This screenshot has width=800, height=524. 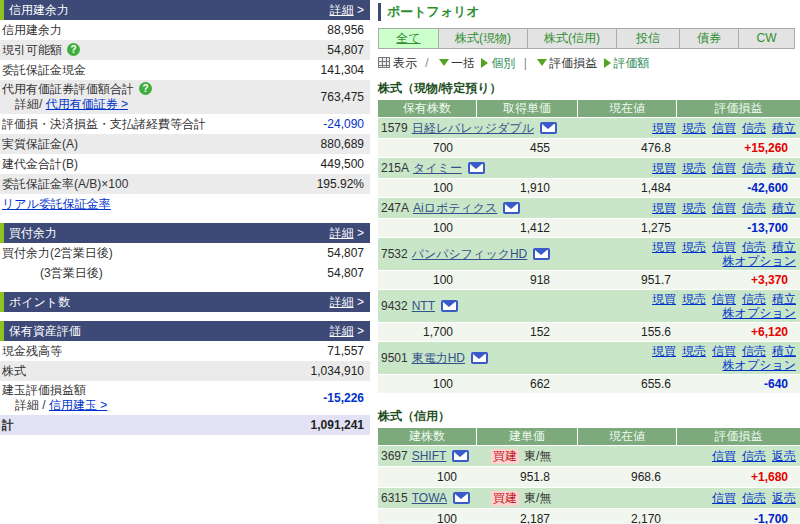 What do you see at coordinates (340, 184) in the screenshot?
I see `row-value: 195.92%` at bounding box center [340, 184].